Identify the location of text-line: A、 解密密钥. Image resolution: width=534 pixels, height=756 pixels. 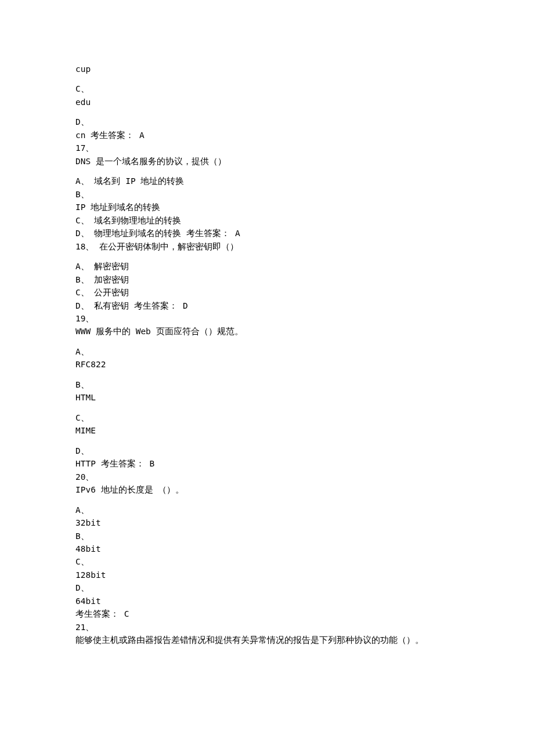
(267, 266).